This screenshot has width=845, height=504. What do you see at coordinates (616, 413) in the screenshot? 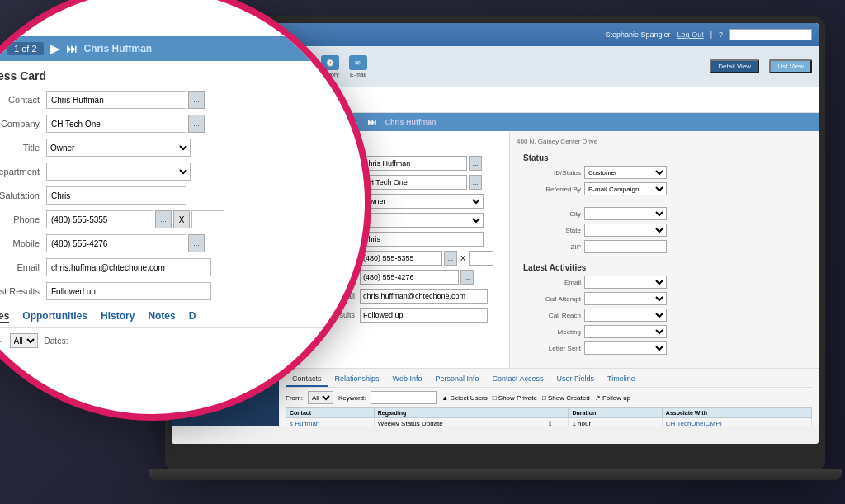
I see `col-duration: Duration` at bounding box center [616, 413].